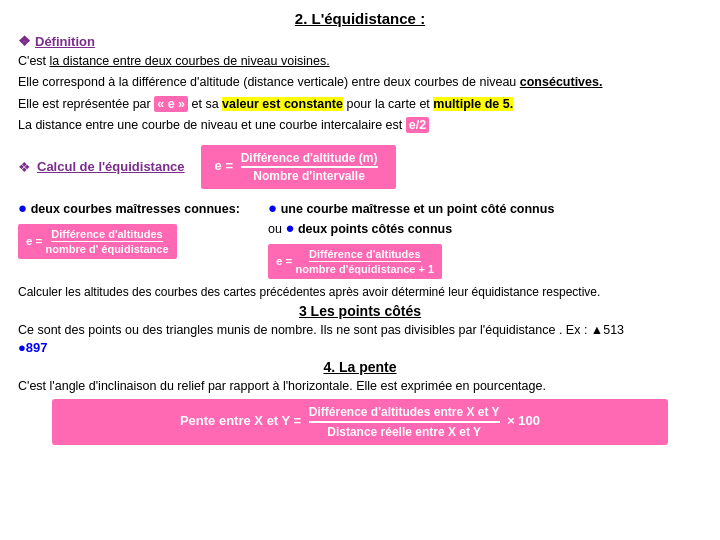 This screenshot has width=720, height=540. Describe the element at coordinates (298, 167) in the screenshot. I see `main-formula-box: e = Différence d'altitude (m) Nombre d'i…` at that location.